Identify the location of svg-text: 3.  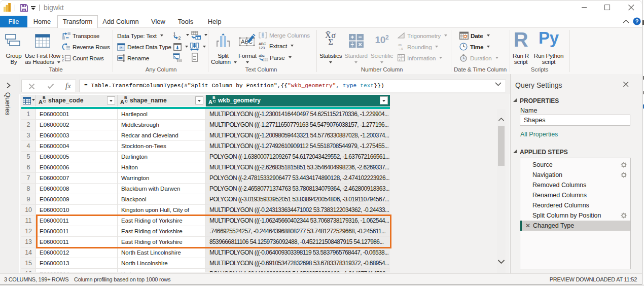
(400, 60).